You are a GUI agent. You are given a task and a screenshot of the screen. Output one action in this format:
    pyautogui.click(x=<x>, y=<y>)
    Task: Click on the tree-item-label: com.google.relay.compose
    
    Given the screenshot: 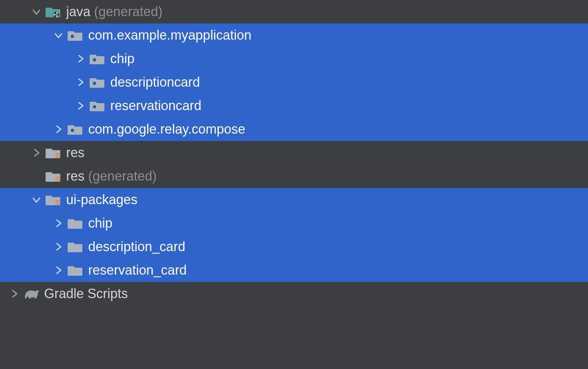 What is the action you would take?
    pyautogui.click(x=167, y=129)
    